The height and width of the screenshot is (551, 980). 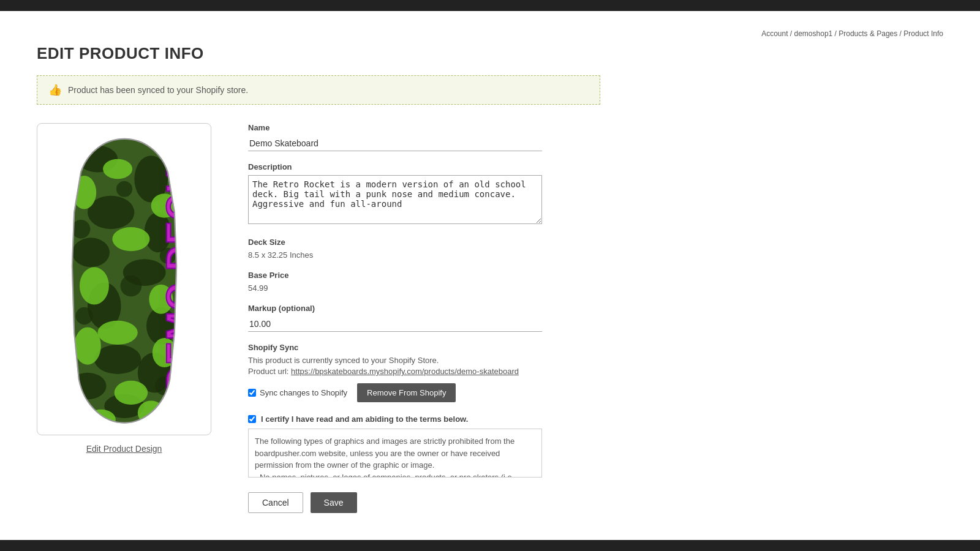 What do you see at coordinates (395, 143) in the screenshot?
I see `name-input` at bounding box center [395, 143].